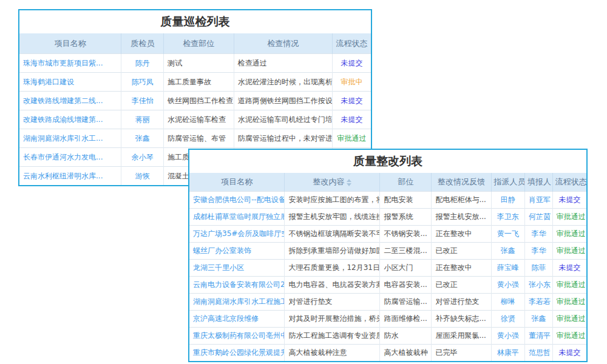 This screenshot has width=607, height=364. Describe the element at coordinates (539, 302) in the screenshot. I see `reporter-link: 李若若` at that location.